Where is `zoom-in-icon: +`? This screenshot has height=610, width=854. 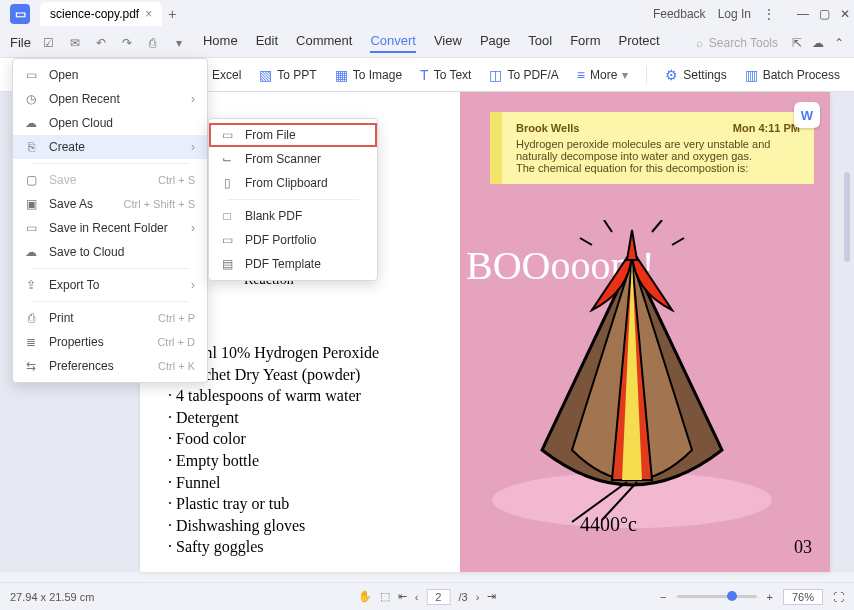
zoom-in-icon: + is located at coordinates (770, 597).